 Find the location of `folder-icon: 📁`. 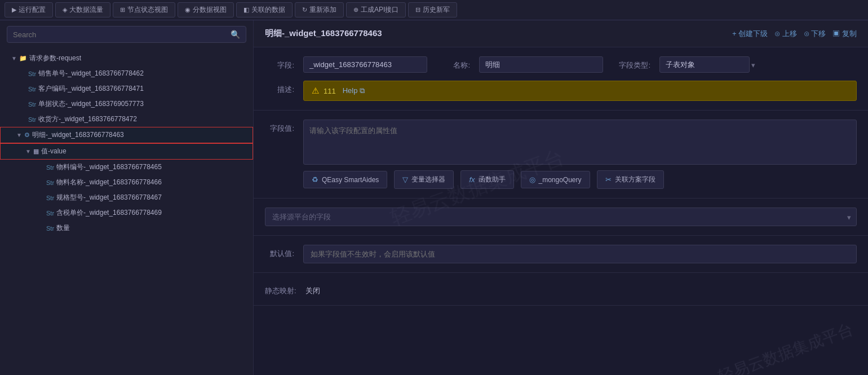

folder-icon: 📁 is located at coordinates (23, 59).